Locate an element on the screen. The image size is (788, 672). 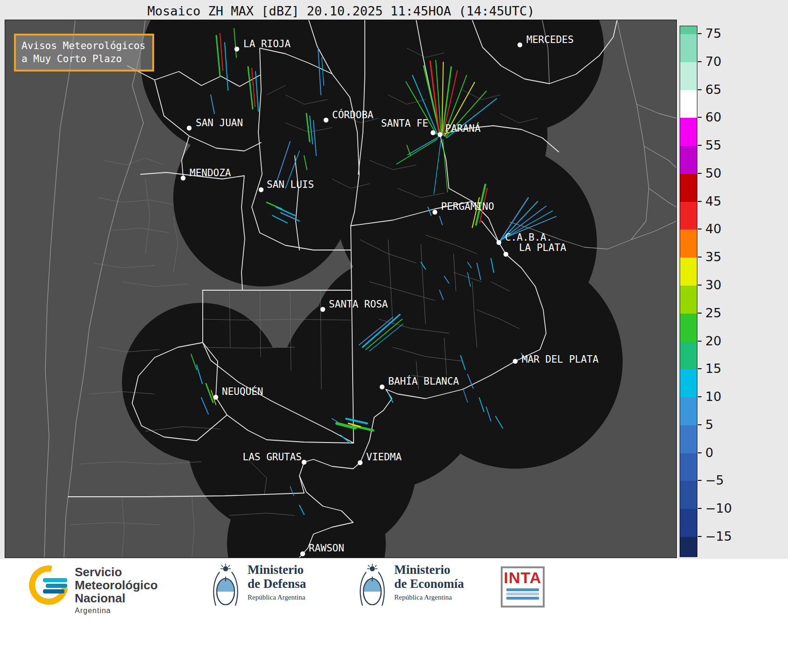
city-label: MENDOZA is located at coordinates (210, 173).